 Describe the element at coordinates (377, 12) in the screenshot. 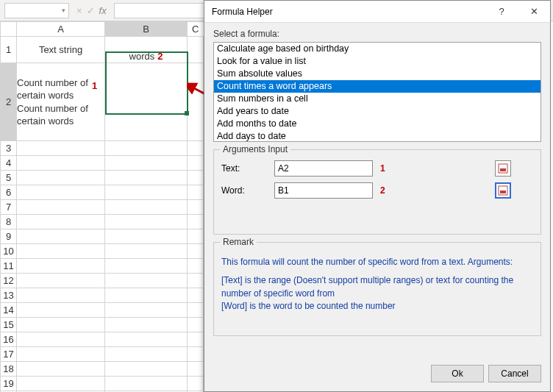

I see `dialog-titlebar: Formula Helper ? ✕` at that location.